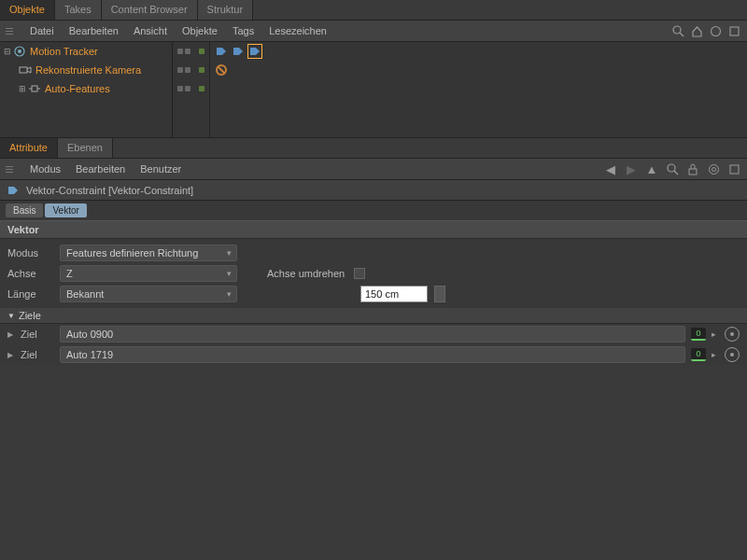 The height and width of the screenshot is (560, 747). Describe the element at coordinates (374, 230) in the screenshot. I see `section-header-vektor: Vektor` at that location.